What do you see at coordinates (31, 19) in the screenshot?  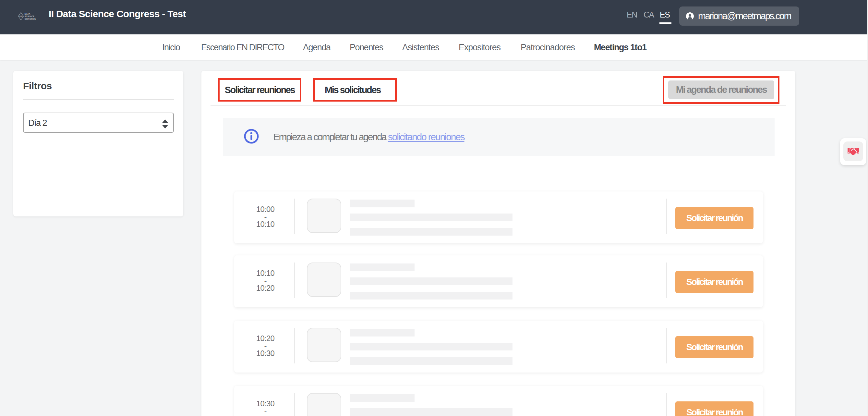 I see `svg-text: CONGRESS` at bounding box center [31, 19].